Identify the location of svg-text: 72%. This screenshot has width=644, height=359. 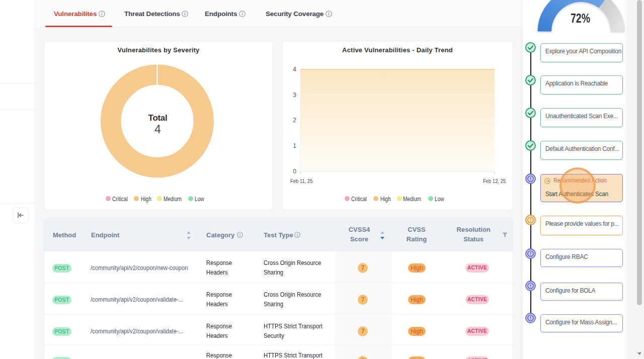
(581, 18).